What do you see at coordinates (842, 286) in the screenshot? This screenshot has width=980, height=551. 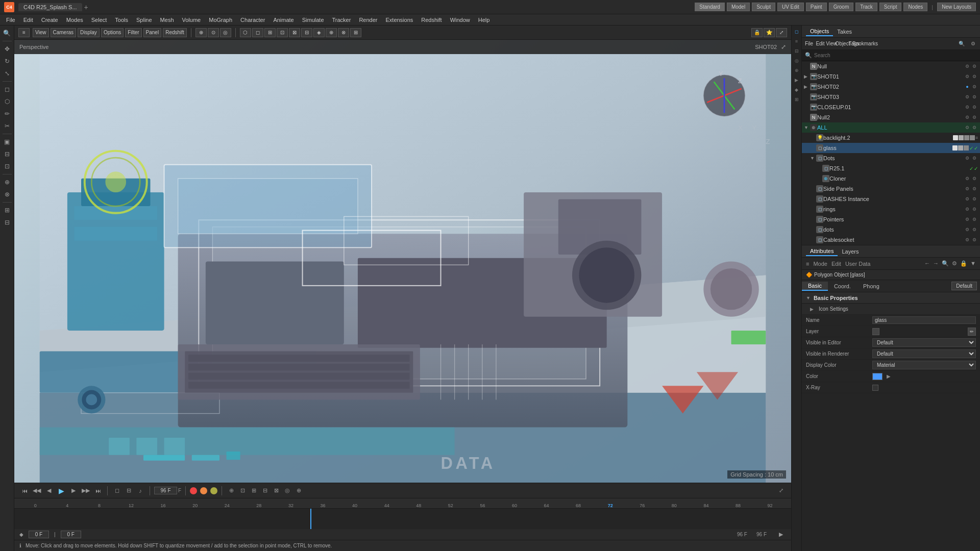 I see `attr-tab-coord: Coord.` at bounding box center [842, 286].